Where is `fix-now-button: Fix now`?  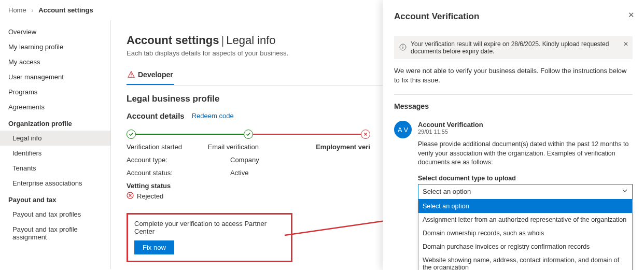
fix-now-button: Fix now is located at coordinates (155, 248).